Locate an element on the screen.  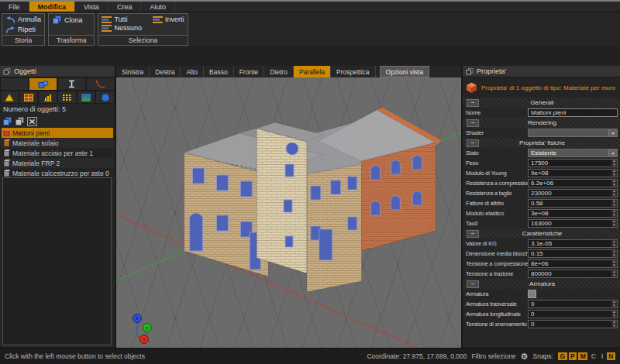
dimensione-media-blocchi-input: 0.15 is located at coordinates (573, 254).